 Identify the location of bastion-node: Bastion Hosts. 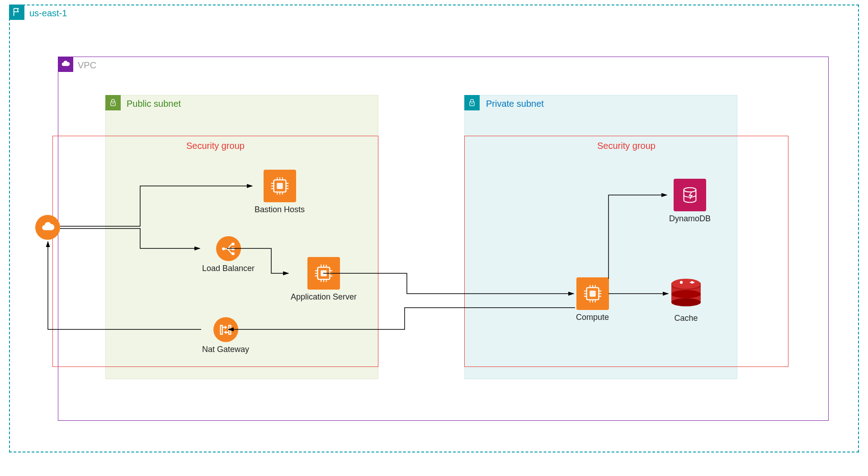
(279, 192).